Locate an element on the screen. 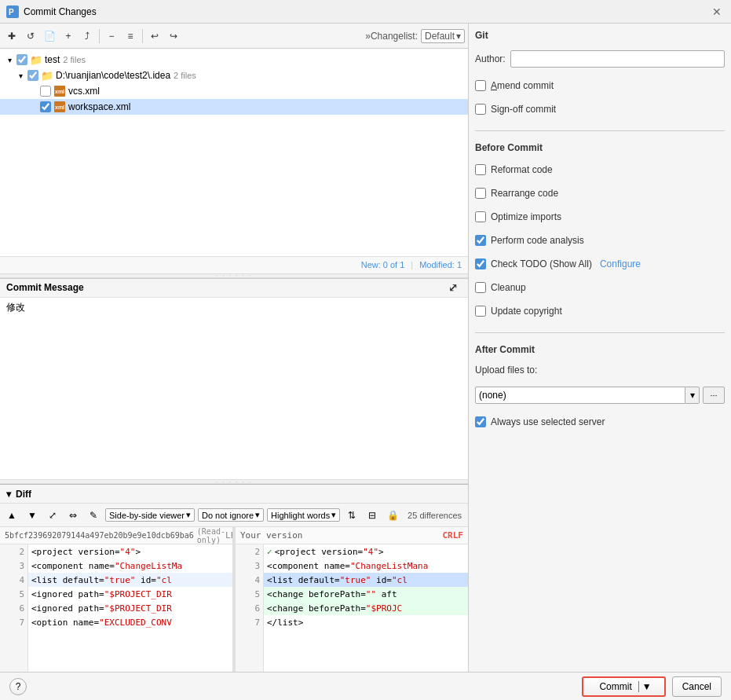  tree-folder: ▾ 📁 D:\ruanjian\code\test2\.idea 2 files is located at coordinates (234, 75).